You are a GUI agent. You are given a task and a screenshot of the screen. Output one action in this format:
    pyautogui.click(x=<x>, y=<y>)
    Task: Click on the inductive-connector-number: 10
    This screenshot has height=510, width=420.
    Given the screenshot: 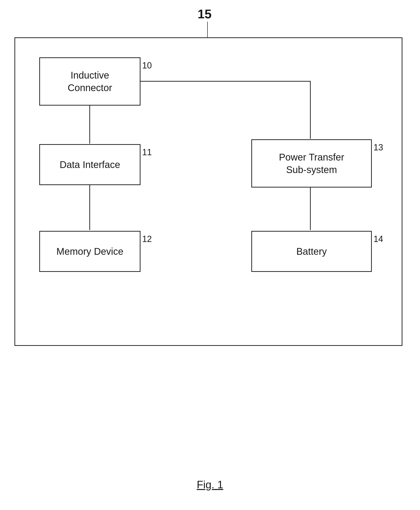 What is the action you would take?
    pyautogui.click(x=147, y=66)
    